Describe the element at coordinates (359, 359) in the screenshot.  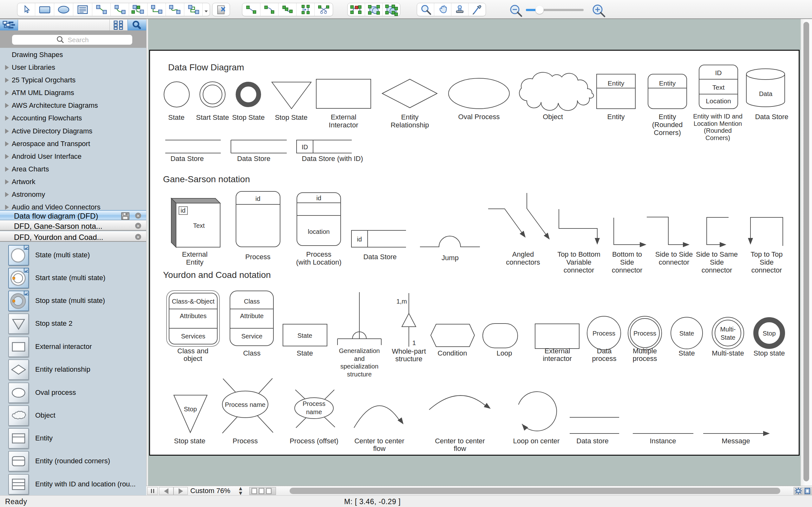
I see `svg-text: and` at that location.